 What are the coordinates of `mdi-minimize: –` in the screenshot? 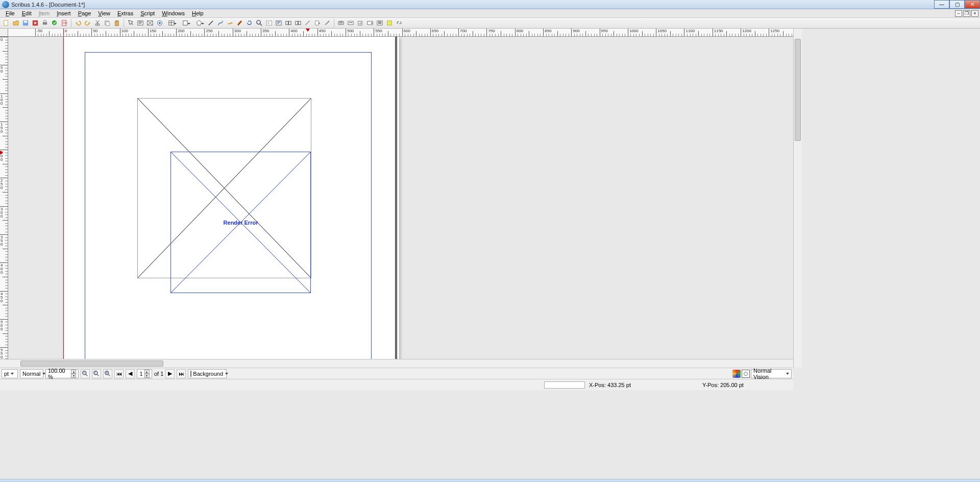 It's located at (959, 13).